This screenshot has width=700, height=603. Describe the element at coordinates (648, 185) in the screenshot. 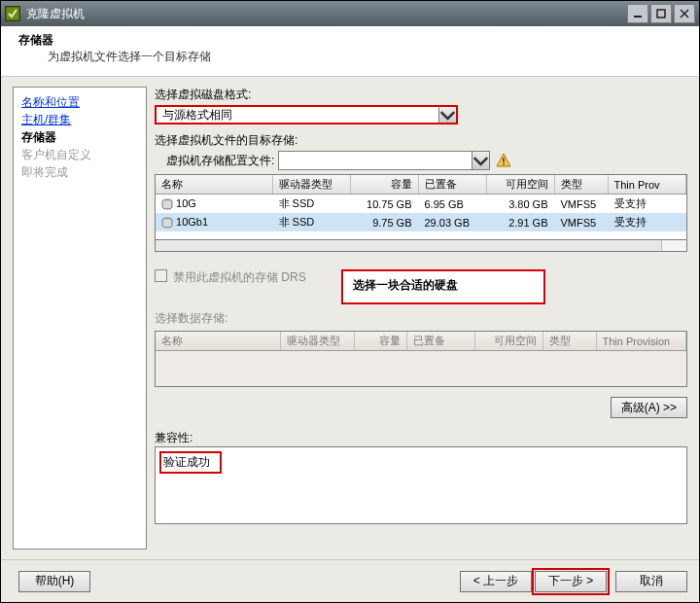

I see `col-thin: Thin Prov` at that location.